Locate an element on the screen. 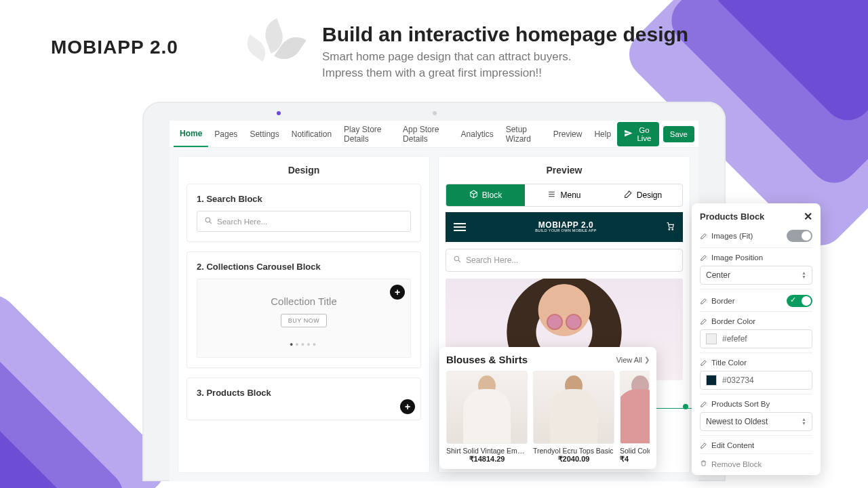 The width and height of the screenshot is (868, 488). close-icon: ✕ is located at coordinates (808, 217).